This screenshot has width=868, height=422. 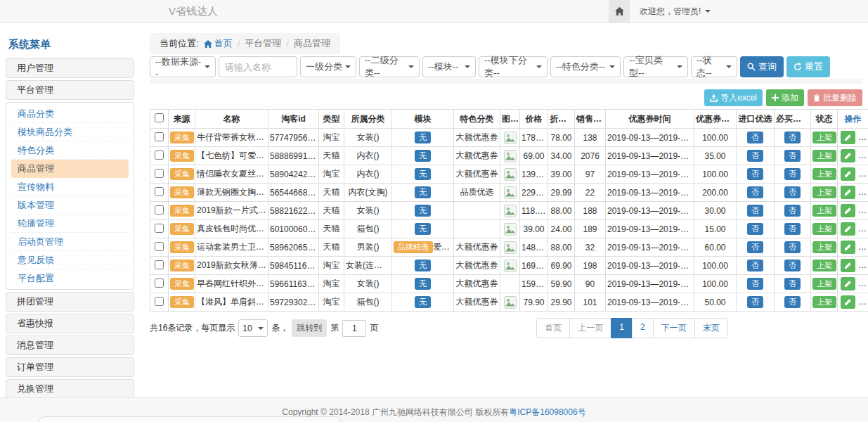 What do you see at coordinates (449, 67) in the screenshot?
I see `filter-select: --模块--` at bounding box center [449, 67].